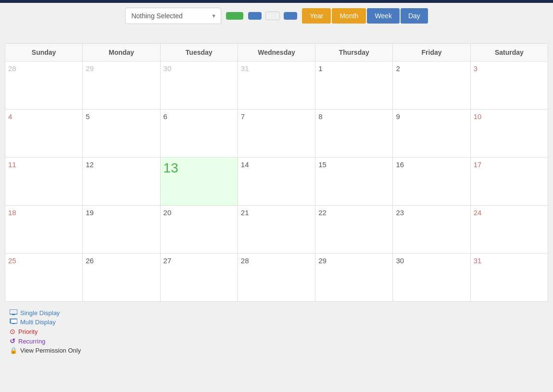  Describe the element at coordinates (276, 313) in the screenshot. I see `legend-item-single: Single Display` at that location.